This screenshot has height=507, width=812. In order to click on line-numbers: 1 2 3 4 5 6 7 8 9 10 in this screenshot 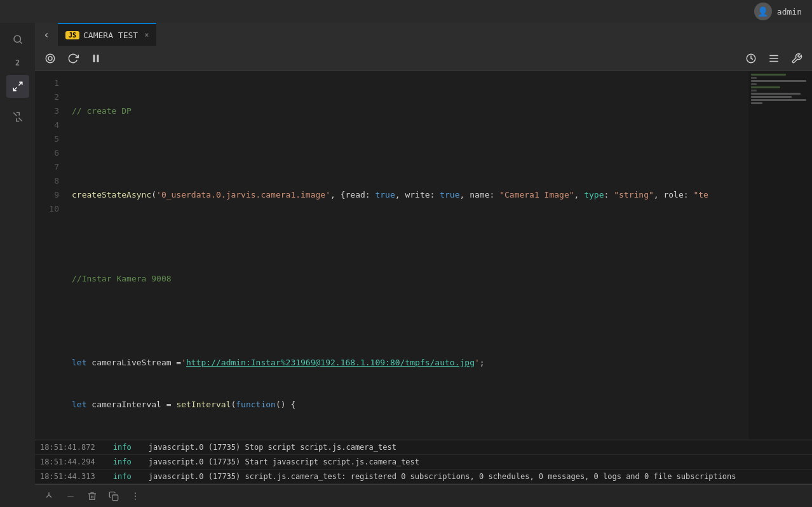, I will do `click(51, 255)`.